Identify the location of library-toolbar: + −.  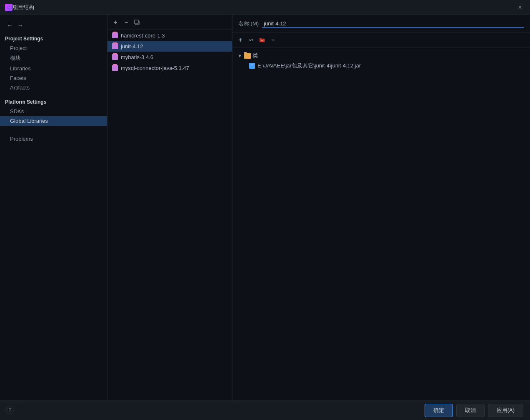
(170, 22).